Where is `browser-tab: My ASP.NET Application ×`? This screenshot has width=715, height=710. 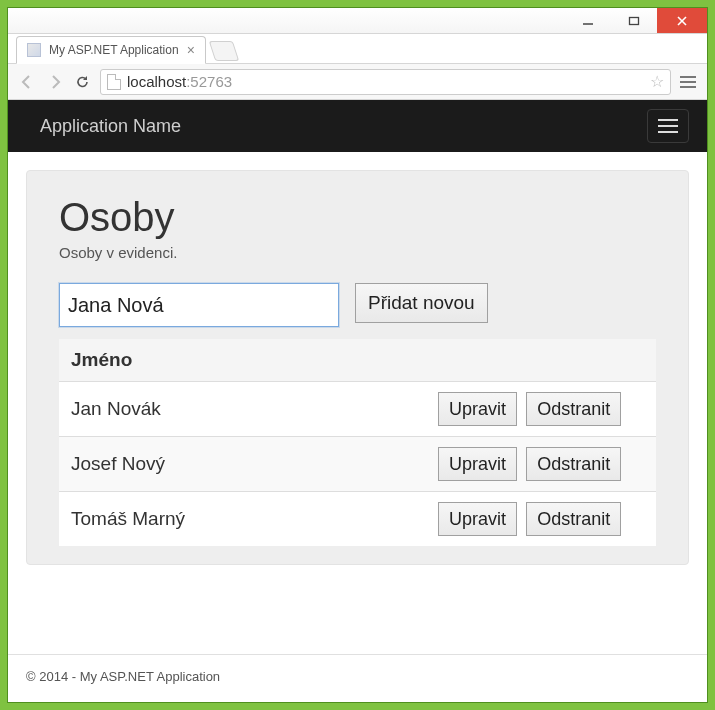
browser-tab: My ASP.NET Application × is located at coordinates (111, 50).